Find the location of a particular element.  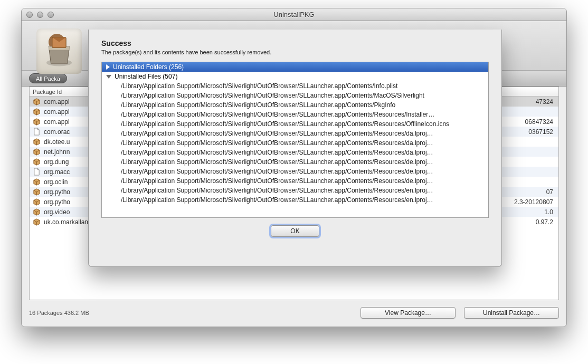

uninstall-package-button: Uninstall Package… is located at coordinates (511, 313).